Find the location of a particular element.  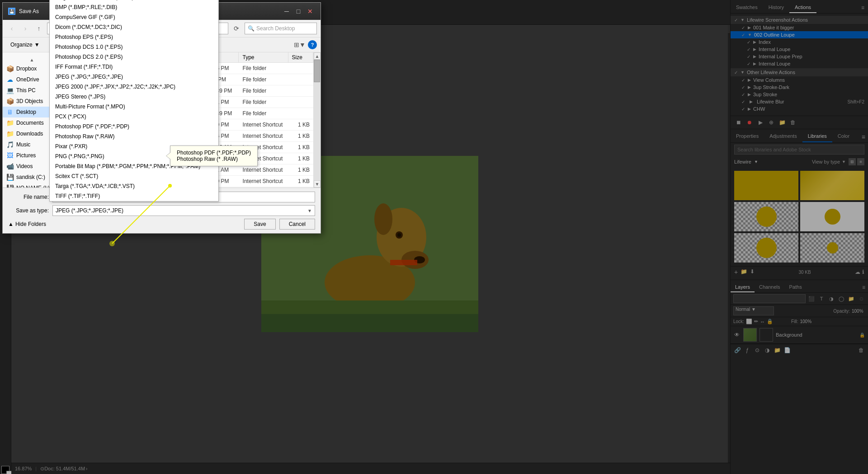

thispc-icon: 💻 is located at coordinates (10, 90).